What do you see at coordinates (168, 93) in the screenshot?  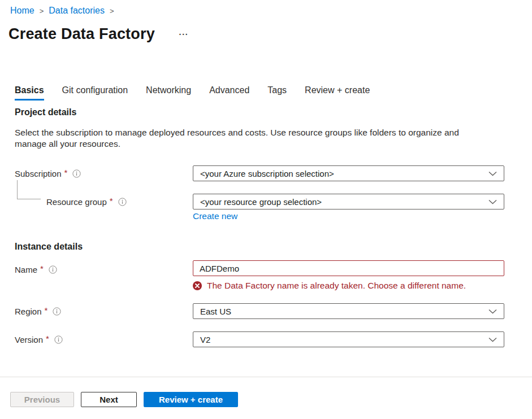 I see `tab-networking: Networking` at bounding box center [168, 93].